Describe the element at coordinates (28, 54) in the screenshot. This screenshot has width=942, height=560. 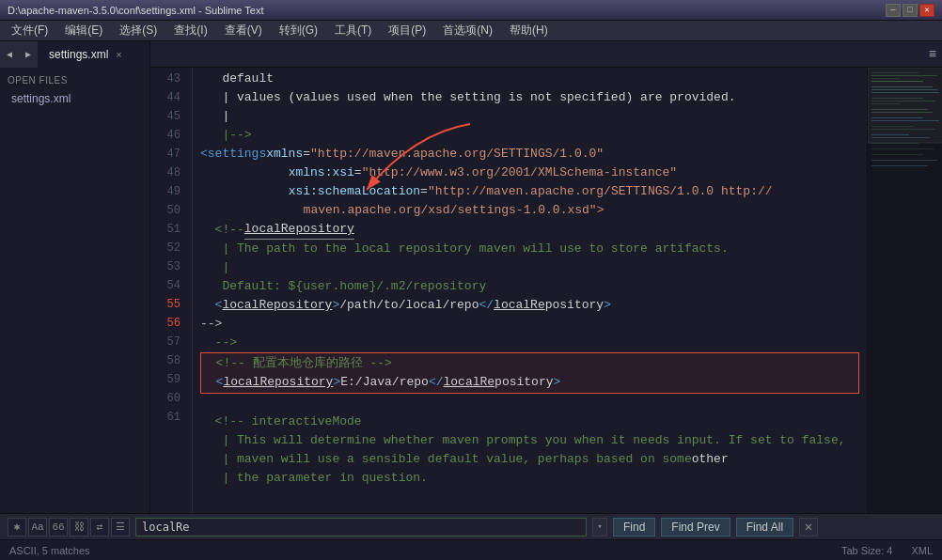
I see `tab-nav-right: ▶` at that location.